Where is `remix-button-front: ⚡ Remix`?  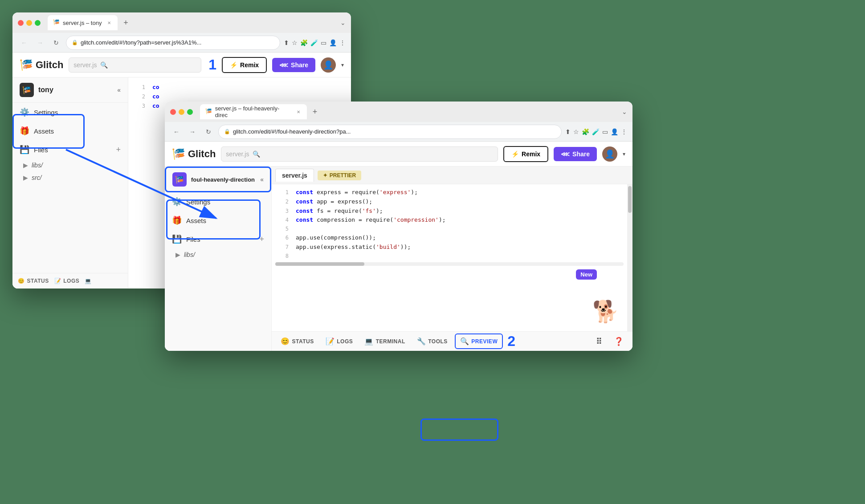 remix-button-front: ⚡ Remix is located at coordinates (526, 154).